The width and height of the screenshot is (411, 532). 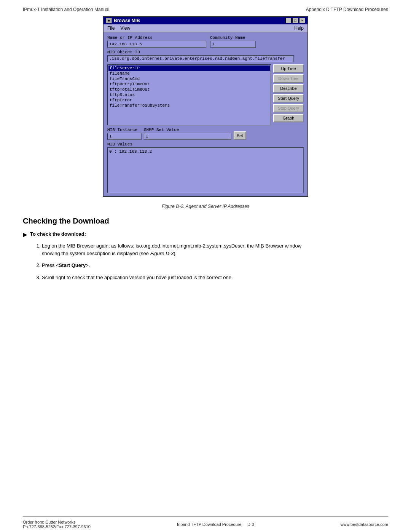 I want to click on footer-content: Order from: Cutter Networks Ph:727-398-5…, so click(x=206, y=524).